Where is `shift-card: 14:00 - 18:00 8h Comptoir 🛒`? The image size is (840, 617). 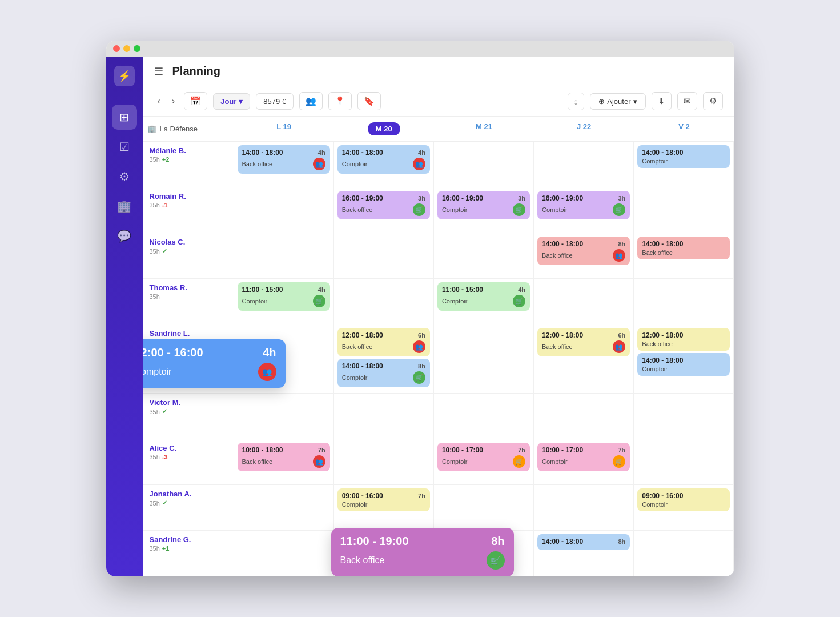
shift-card: 14:00 - 18:00 8h Comptoir 🛒 is located at coordinates (384, 373).